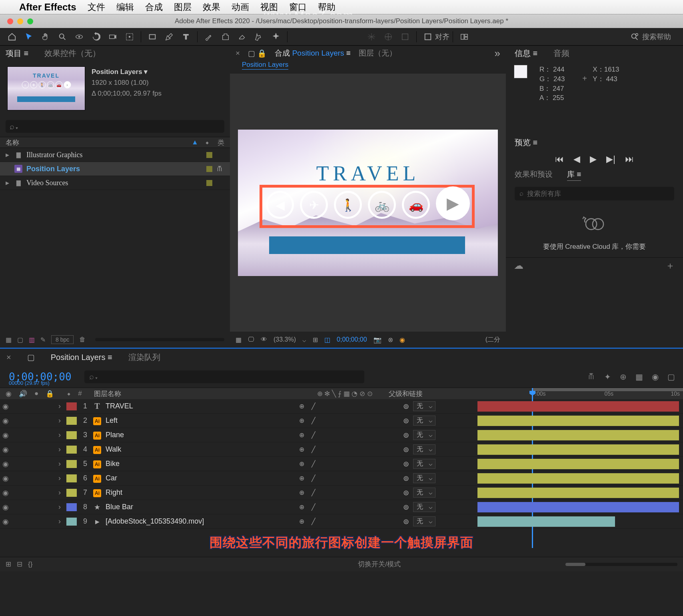 The image size is (683, 616). What do you see at coordinates (342, 421) in the screenshot?
I see `layer-row: ◉ › 2 Ai Left ⊕ ╱ ⊚无` at bounding box center [342, 421].